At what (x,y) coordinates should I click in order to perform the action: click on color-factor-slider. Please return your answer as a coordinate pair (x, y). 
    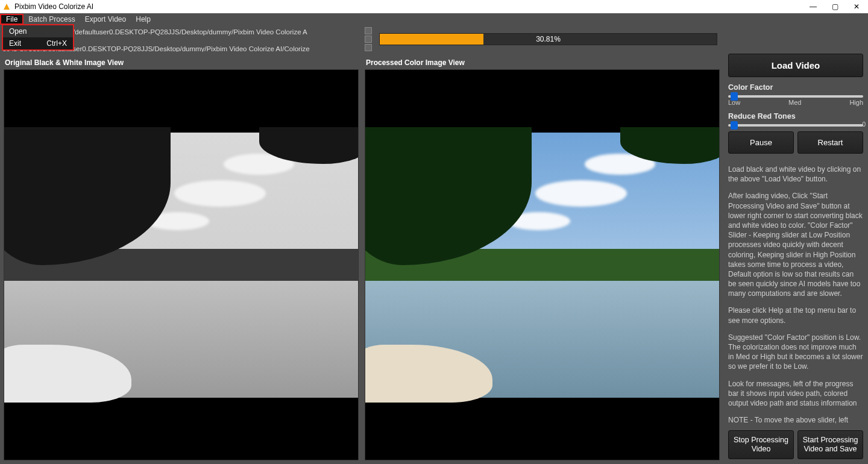
    Looking at the image, I should click on (796, 96).